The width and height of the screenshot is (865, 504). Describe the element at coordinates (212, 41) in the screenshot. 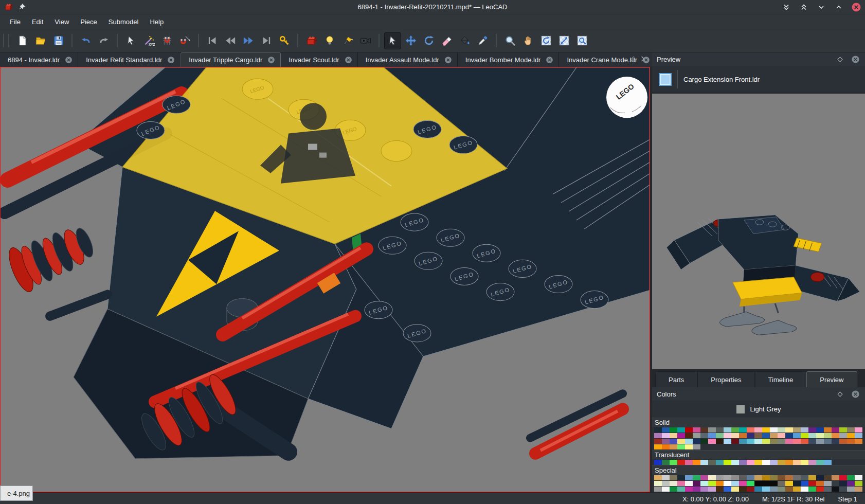

I see `step-first-button` at that location.